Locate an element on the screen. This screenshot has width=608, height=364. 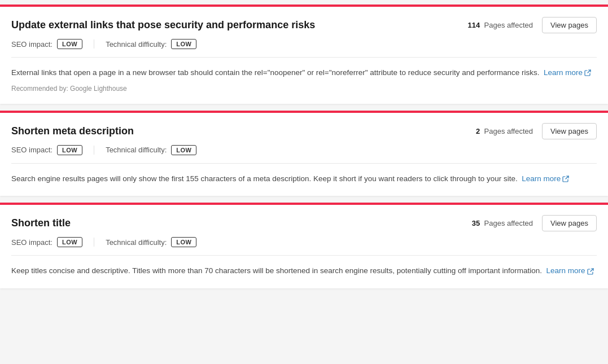
card-title: Shorten title is located at coordinates (41, 223).